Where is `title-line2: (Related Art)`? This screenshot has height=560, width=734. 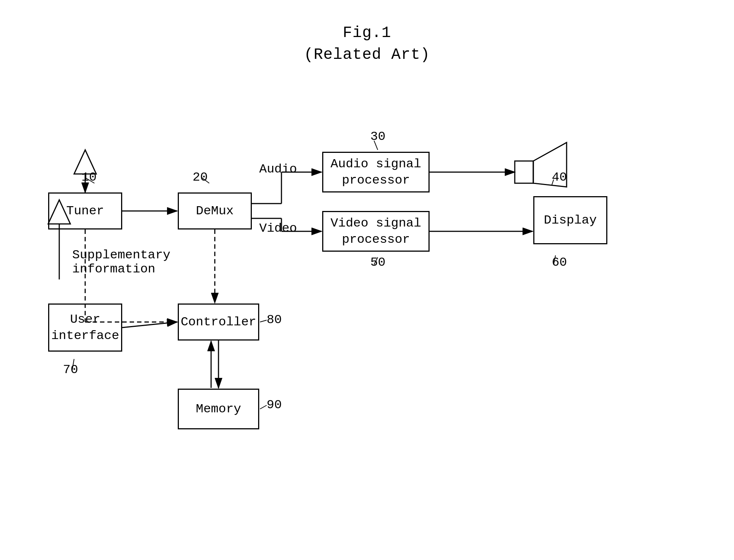 title-line2: (Related Art) is located at coordinates (367, 55).